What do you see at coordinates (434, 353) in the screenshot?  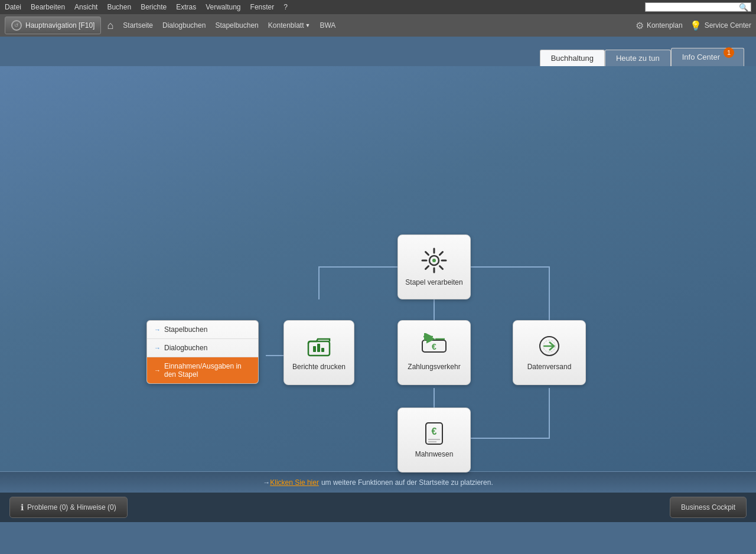 I see `zahlungsverkehr-card: € Zahlungsverkehr` at bounding box center [434, 353].